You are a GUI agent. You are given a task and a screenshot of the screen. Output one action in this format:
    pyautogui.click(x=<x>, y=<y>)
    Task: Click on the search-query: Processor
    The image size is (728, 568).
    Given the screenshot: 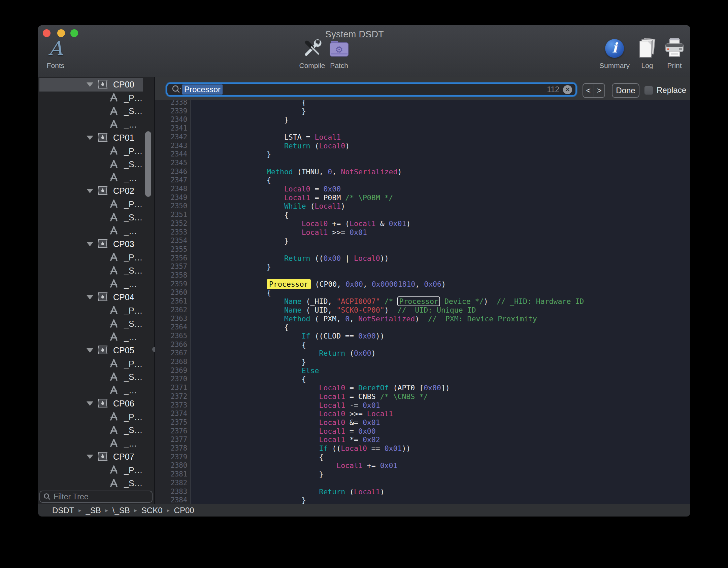 What is the action you would take?
    pyautogui.click(x=202, y=90)
    